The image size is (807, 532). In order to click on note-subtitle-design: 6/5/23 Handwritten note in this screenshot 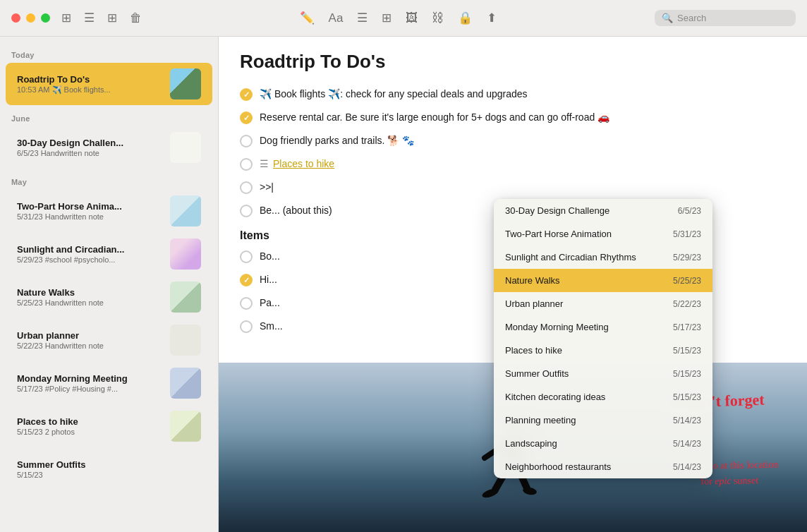, I will do `click(90, 153)`.